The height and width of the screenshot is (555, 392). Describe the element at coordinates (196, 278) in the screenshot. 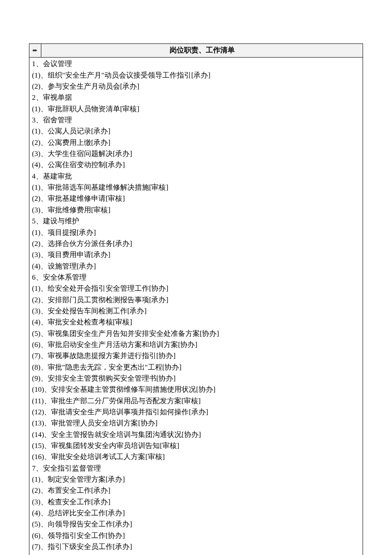

I see `list-item: 6、安全体系管理` at that location.